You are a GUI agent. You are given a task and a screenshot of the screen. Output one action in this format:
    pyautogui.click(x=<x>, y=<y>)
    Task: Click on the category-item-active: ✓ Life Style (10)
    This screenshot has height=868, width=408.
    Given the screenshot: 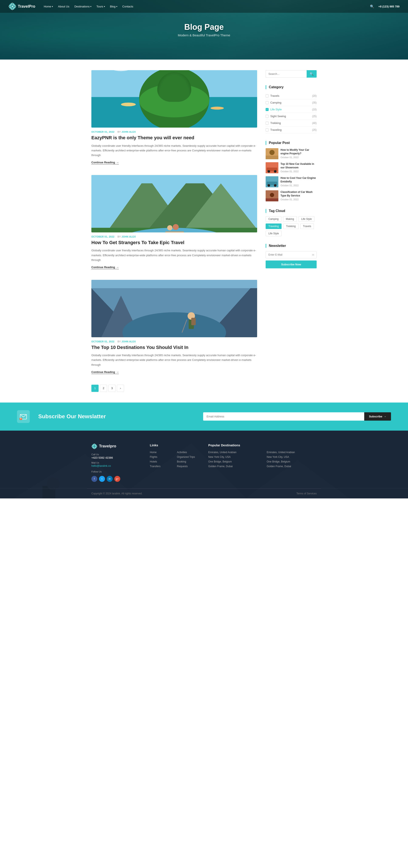 What is the action you would take?
    pyautogui.click(x=291, y=110)
    